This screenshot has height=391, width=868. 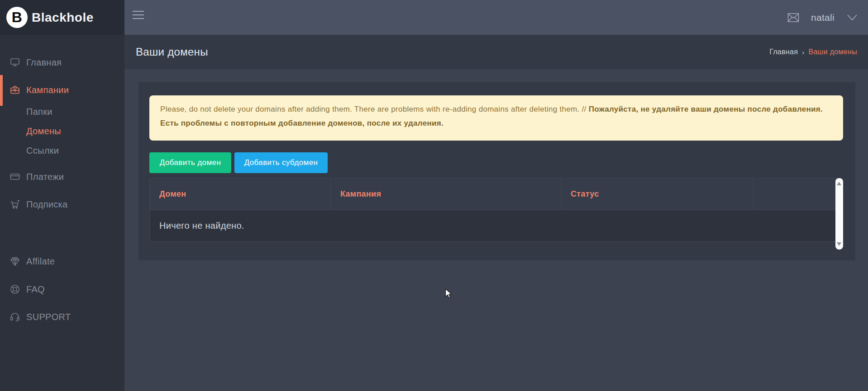 I want to click on sidebar-item-label: Ссылки, so click(x=43, y=151).